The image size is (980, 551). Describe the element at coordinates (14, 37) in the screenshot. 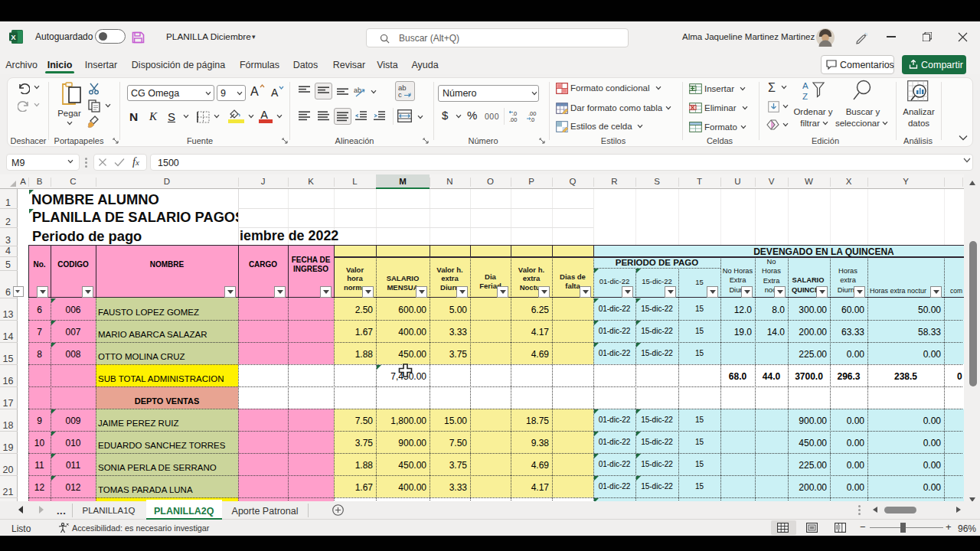

I see `svg-text: X` at that location.